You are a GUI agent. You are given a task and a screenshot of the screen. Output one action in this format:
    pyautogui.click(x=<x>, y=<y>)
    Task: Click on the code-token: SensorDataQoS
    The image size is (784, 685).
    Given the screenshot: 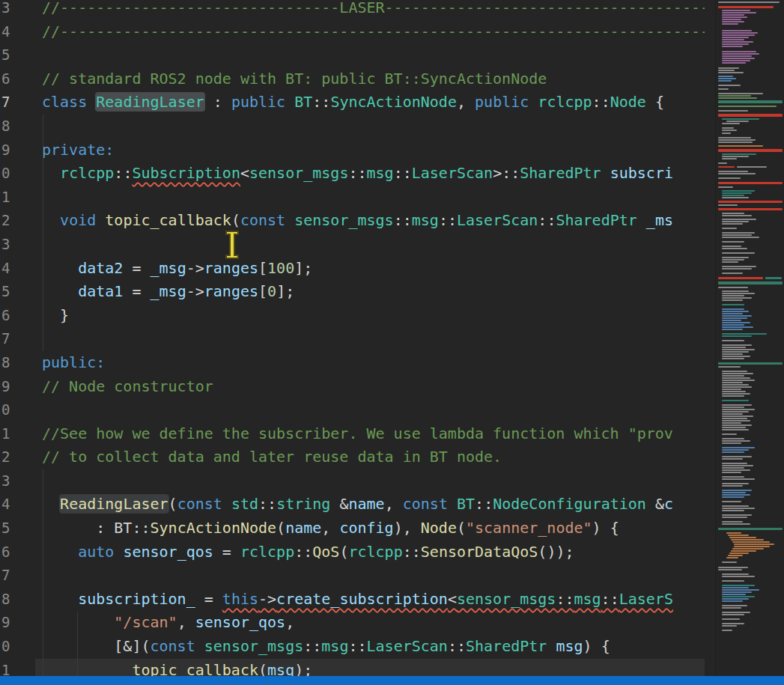 What is the action you would take?
    pyautogui.click(x=479, y=552)
    